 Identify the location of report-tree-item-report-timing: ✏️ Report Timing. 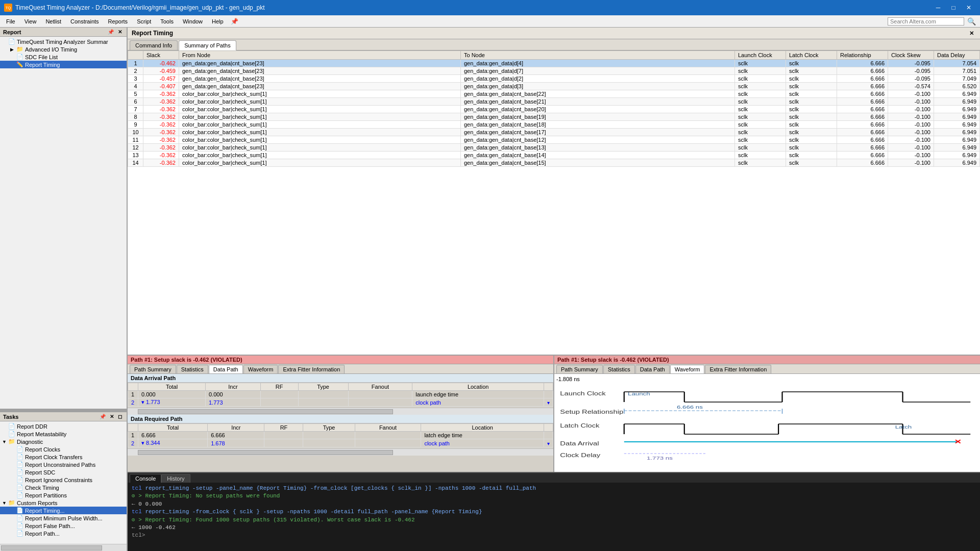
(63, 64).